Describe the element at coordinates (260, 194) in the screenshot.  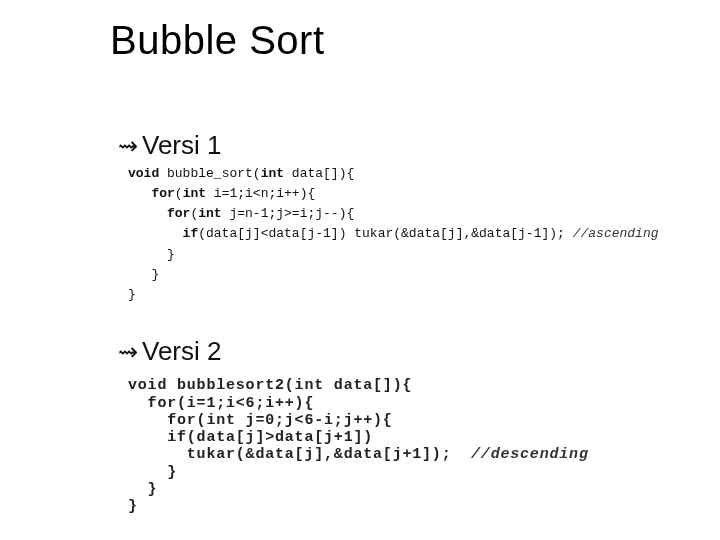
I see `code-text: i=1;i<n;i++){` at that location.